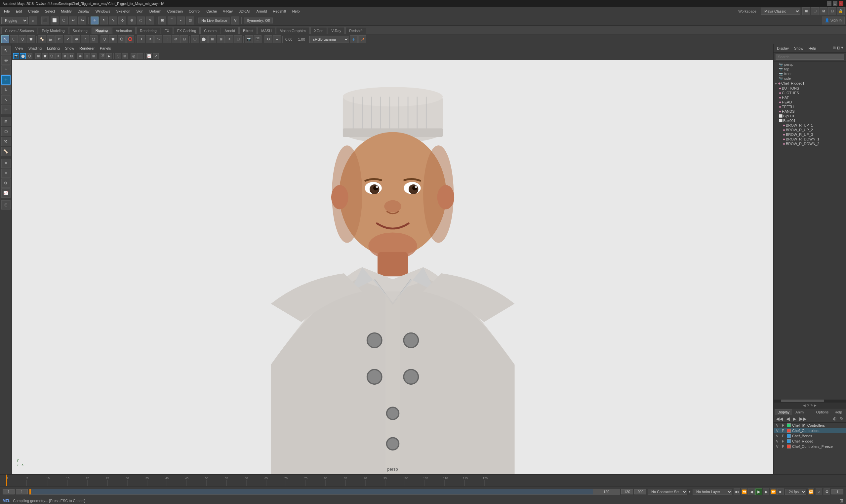  What do you see at coordinates (799, 412) in the screenshot?
I see `tab-anim-layers: Anim` at bounding box center [799, 412].